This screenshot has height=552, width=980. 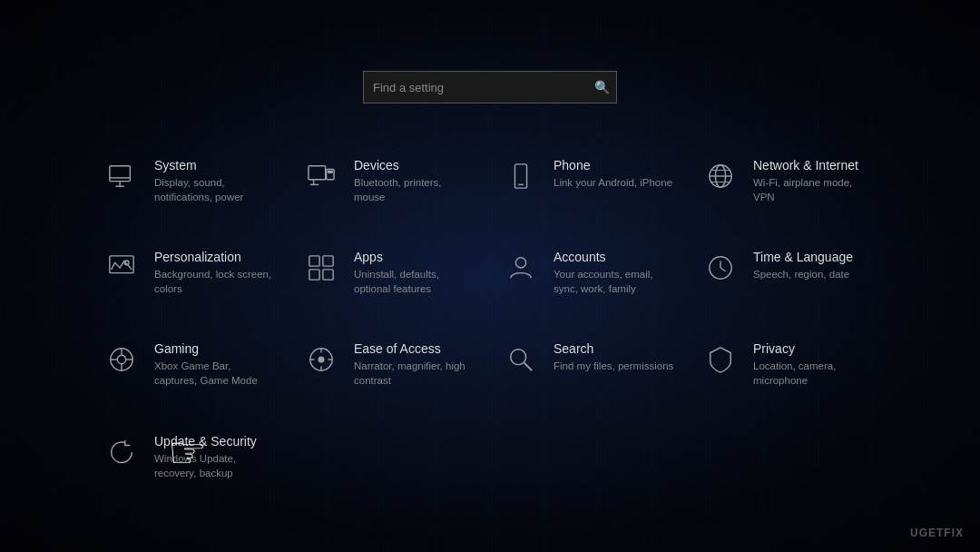 I want to click on update-subtitle: Windows Update, recovery, backup, so click(x=215, y=466).